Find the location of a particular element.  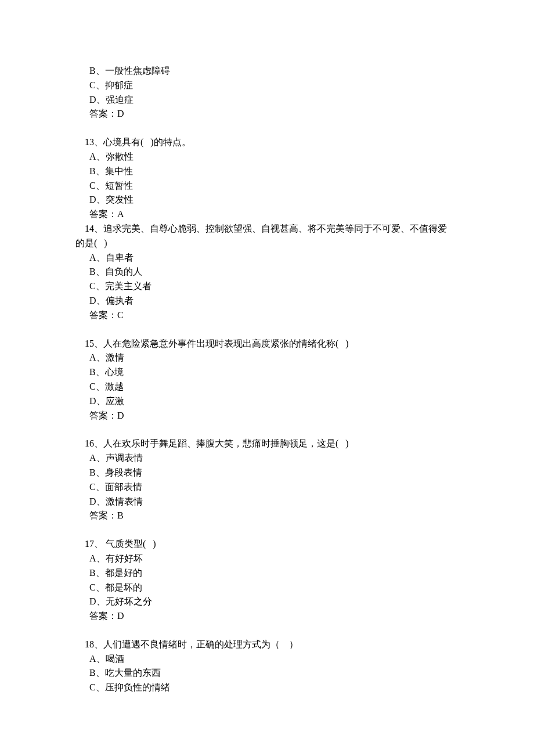

q17-option-b: B、都是好的 is located at coordinates (273, 574).